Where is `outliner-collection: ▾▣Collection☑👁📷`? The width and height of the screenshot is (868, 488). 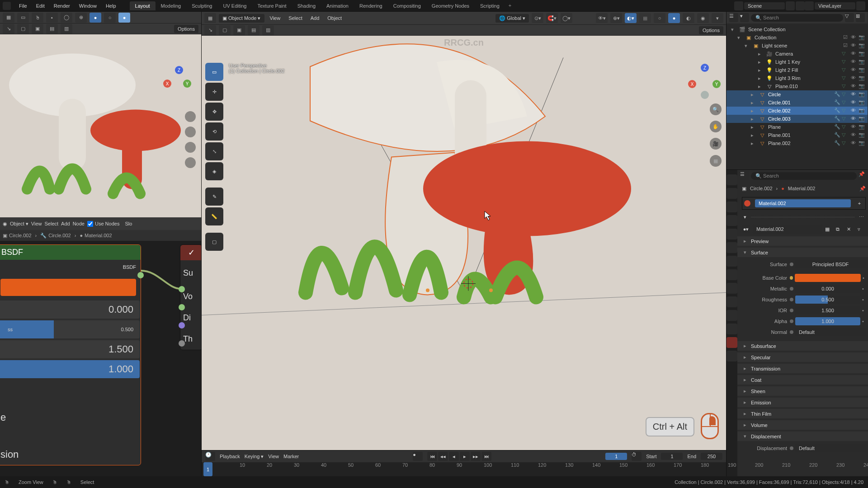
outliner-collection: ▾▣Collection☑👁📷 is located at coordinates (797, 38).